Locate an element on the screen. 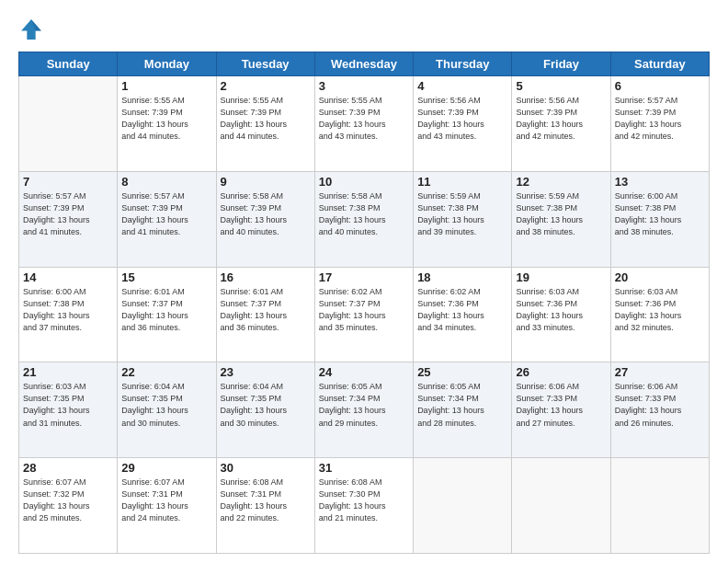 The width and height of the screenshot is (728, 563). calendar-cell: 11Sunrise: 5:59 AMSunset: 7:38 PMDayligh… is located at coordinates (463, 219).